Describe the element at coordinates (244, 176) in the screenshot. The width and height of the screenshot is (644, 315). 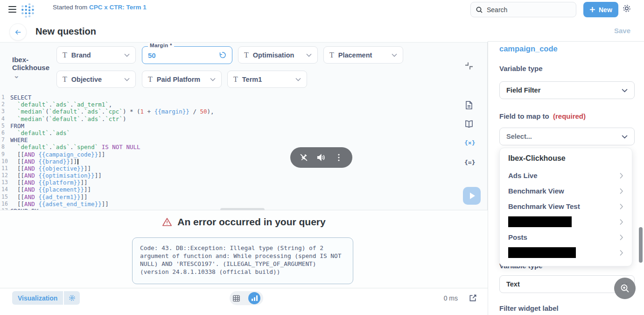
I see `code-line: 12 [[AND {{optimisation}}]]` at that location.